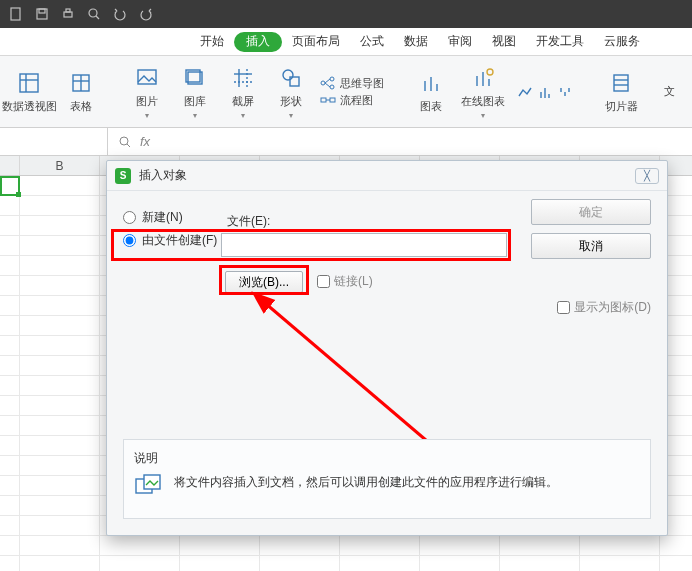  Describe the element at coordinates (54, 142) in the screenshot. I see `name-box` at that location.